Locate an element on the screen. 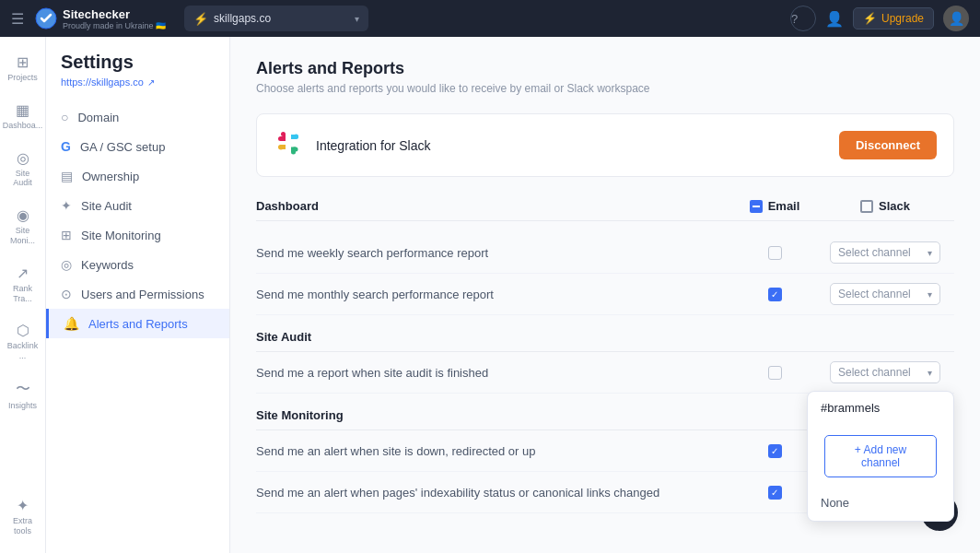  sidenav-item-projects: ⊞ Projects is located at coordinates (23, 68).